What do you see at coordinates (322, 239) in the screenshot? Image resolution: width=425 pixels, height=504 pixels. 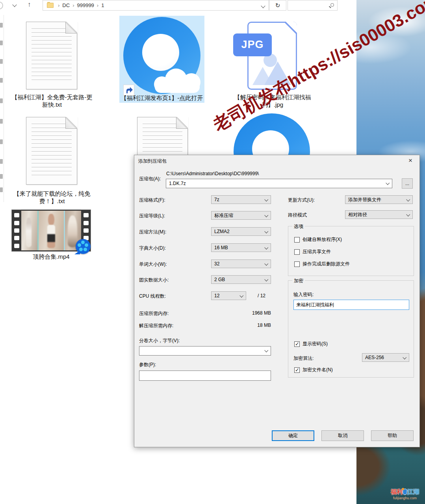 I see `sfx-checkbox-label: 创建自释放程序(X)` at bounding box center [322, 239].